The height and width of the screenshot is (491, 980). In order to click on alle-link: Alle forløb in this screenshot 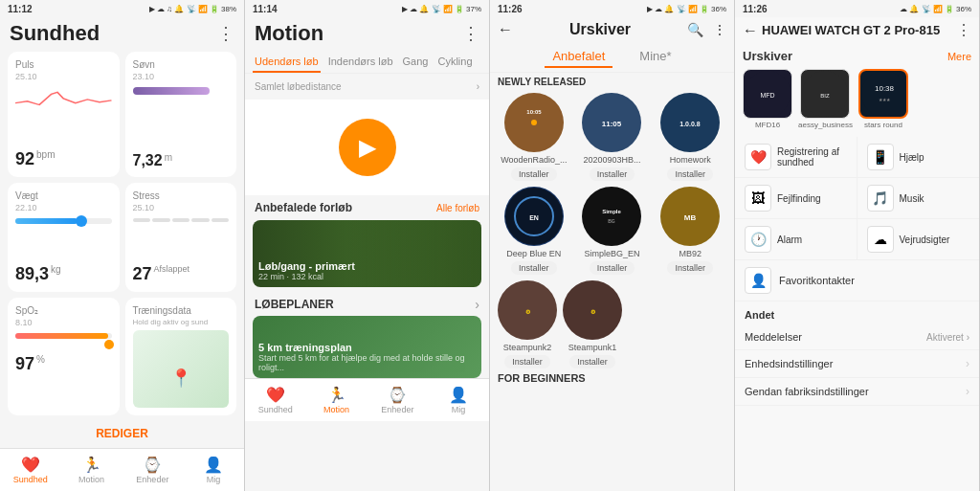, I will do `click(457, 209)`.